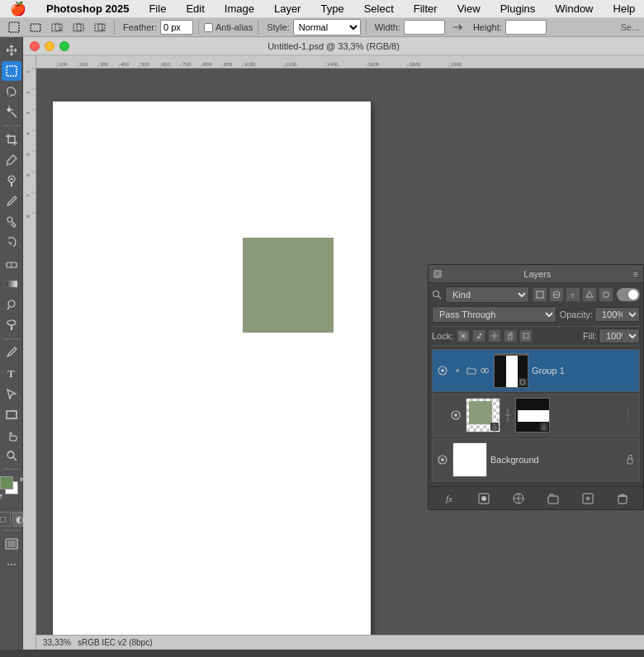 This screenshot has height=657, width=644. What do you see at coordinates (36, 27) in the screenshot?
I see `toolbar-marquee-icon` at bounding box center [36, 27].